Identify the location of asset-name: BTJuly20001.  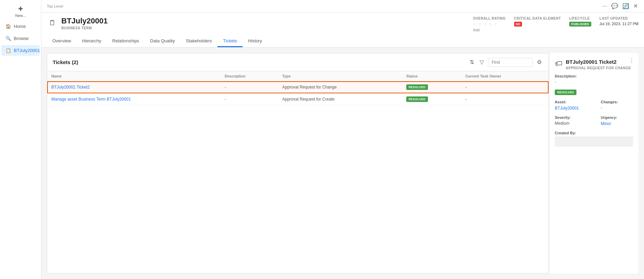
(85, 21).